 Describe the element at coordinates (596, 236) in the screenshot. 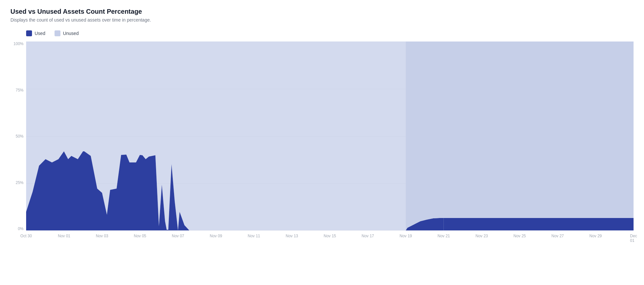

I see `x-label-15: Nov 29` at that location.